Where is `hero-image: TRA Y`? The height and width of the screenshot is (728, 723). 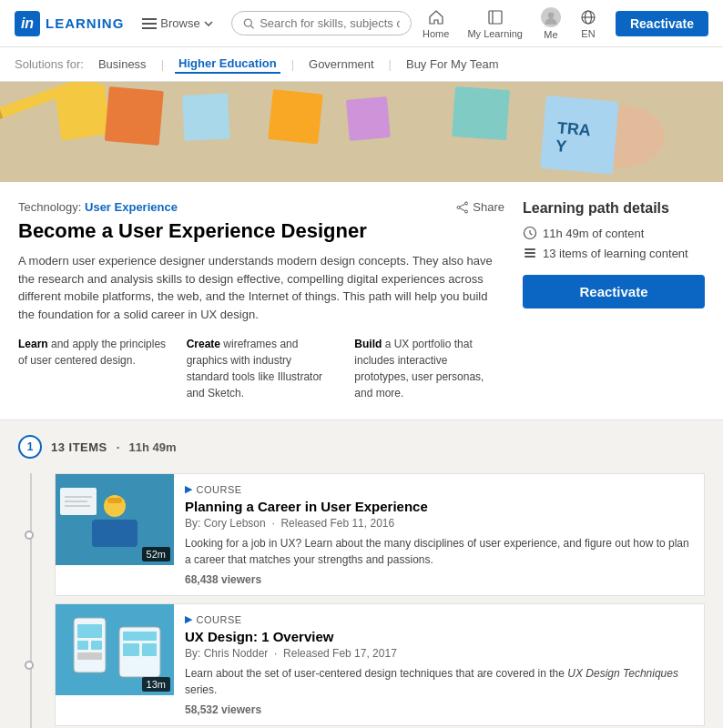 hero-image: TRA Y is located at coordinates (362, 132).